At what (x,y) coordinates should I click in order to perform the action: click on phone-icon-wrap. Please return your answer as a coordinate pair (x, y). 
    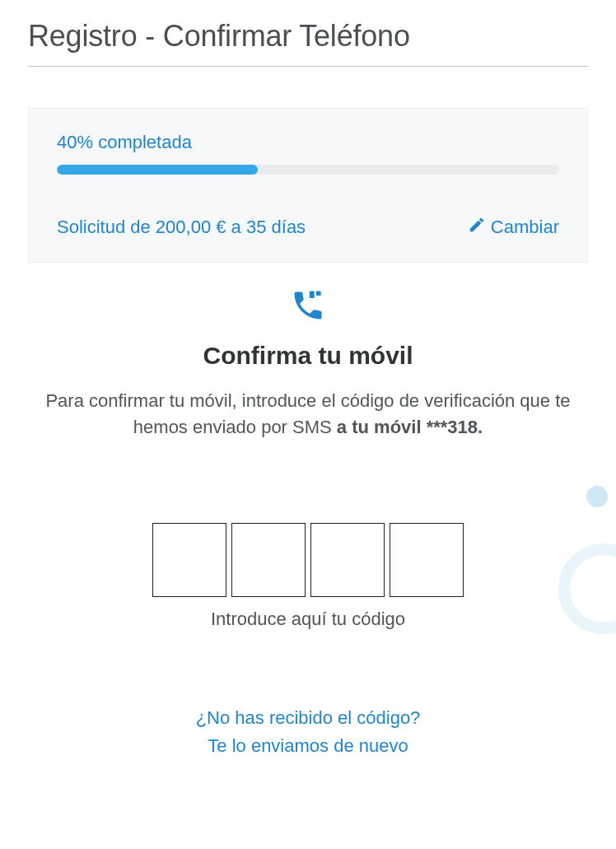
    Looking at the image, I should click on (308, 307).